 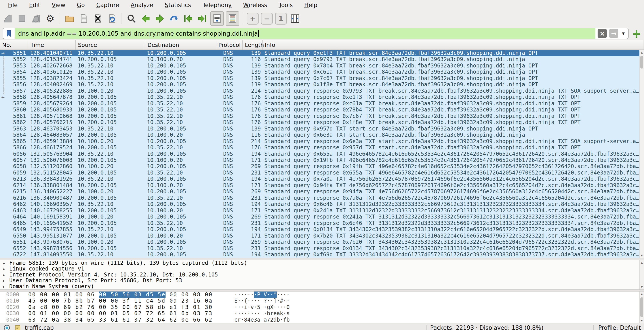 What do you see at coordinates (642, 154) in the screenshot?
I see `packet-list-scrollbar: ▲ ▼` at bounding box center [642, 154].